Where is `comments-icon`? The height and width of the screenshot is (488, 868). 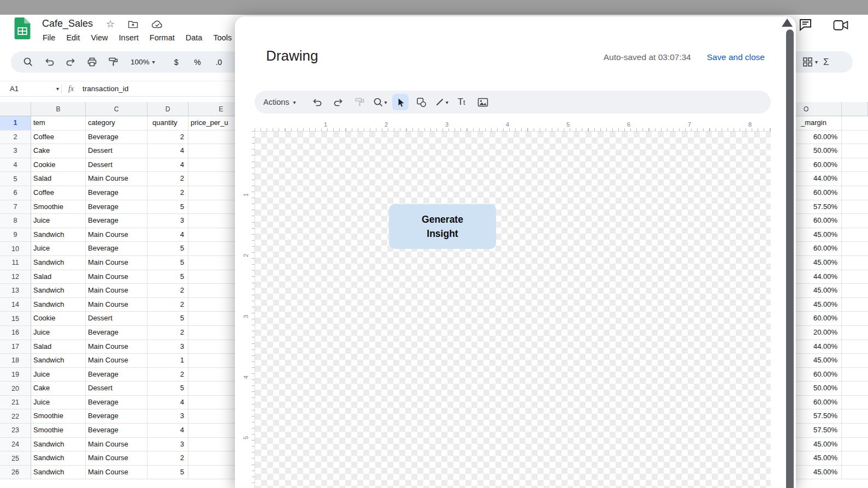 comments-icon is located at coordinates (805, 25).